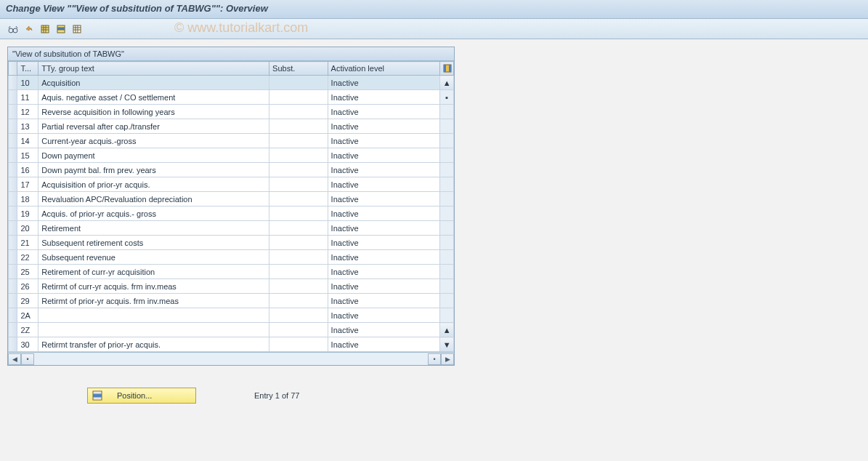 This screenshot has width=868, height=461. Describe the element at coordinates (154, 214) in the screenshot. I see `cell-text: Acquis. of prior-yr acquis.- gross` at that location.